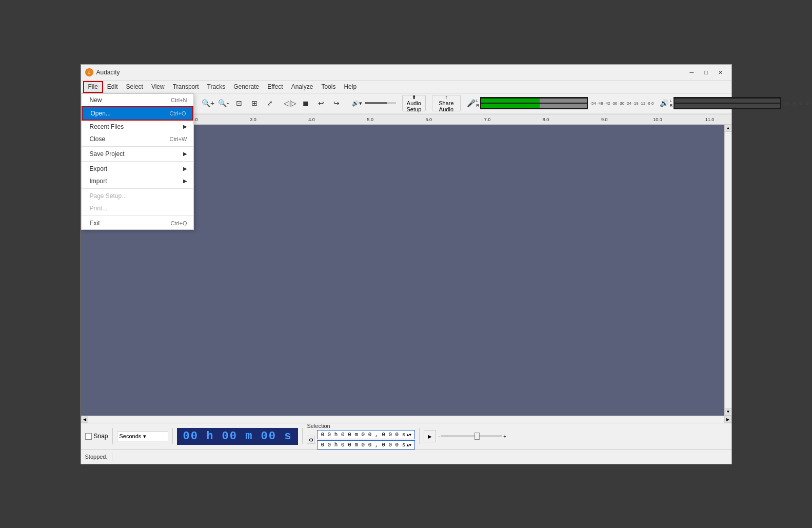 The image size is (812, 528). Describe the element at coordinates (471, 436) in the screenshot. I see `speed-slider-track` at that location.